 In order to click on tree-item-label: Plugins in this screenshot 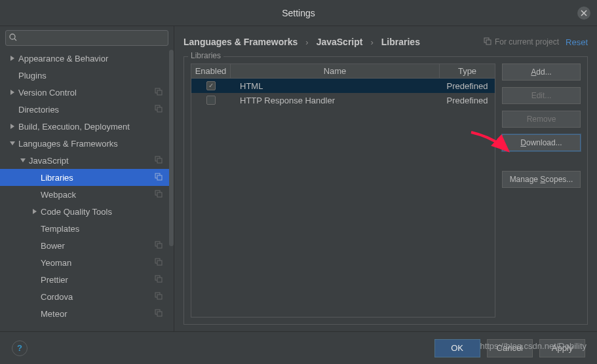, I will do `click(94, 76)`.